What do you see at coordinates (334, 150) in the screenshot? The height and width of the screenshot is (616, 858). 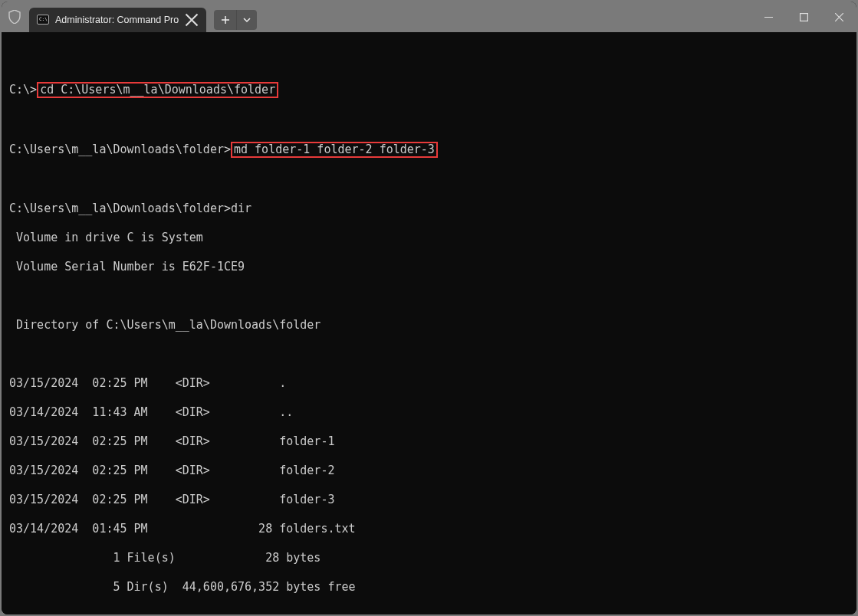 I see `highlighted-command: md folder-1 folder-2 folder-3` at bounding box center [334, 150].